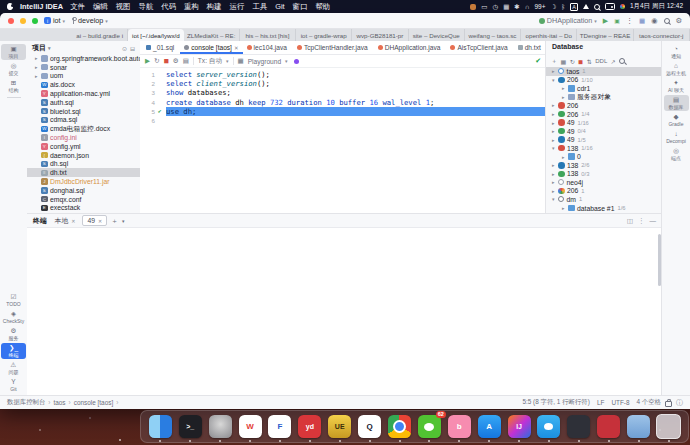 Image resolution: width=690 pixels, height=445 pixels. Describe the element at coordinates (342, 96) in the screenshot. I see `sql-editor: 1 select server_version(); 2 select clie…` at that location.